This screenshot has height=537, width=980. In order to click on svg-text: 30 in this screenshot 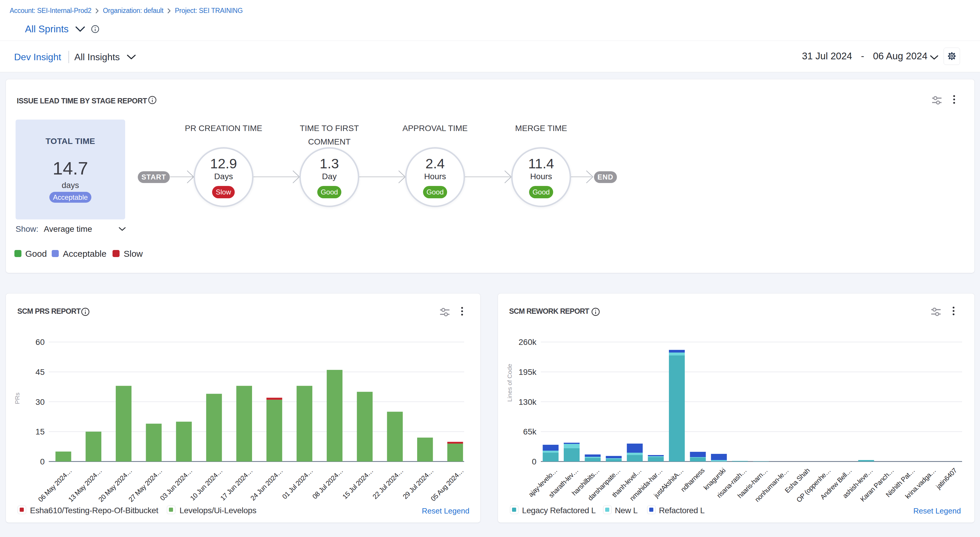, I will do `click(40, 402)`.